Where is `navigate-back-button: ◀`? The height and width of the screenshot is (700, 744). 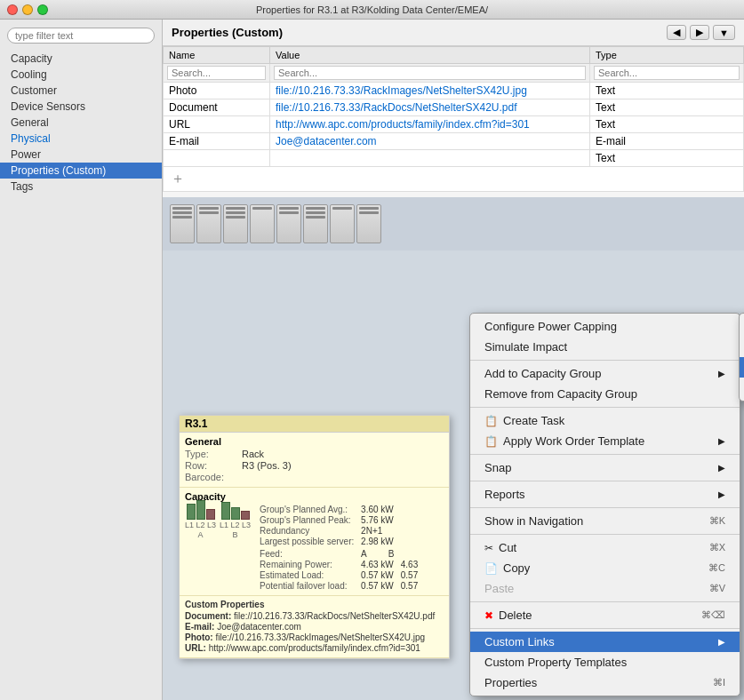
navigate-back-button: ◀ is located at coordinates (676, 32).